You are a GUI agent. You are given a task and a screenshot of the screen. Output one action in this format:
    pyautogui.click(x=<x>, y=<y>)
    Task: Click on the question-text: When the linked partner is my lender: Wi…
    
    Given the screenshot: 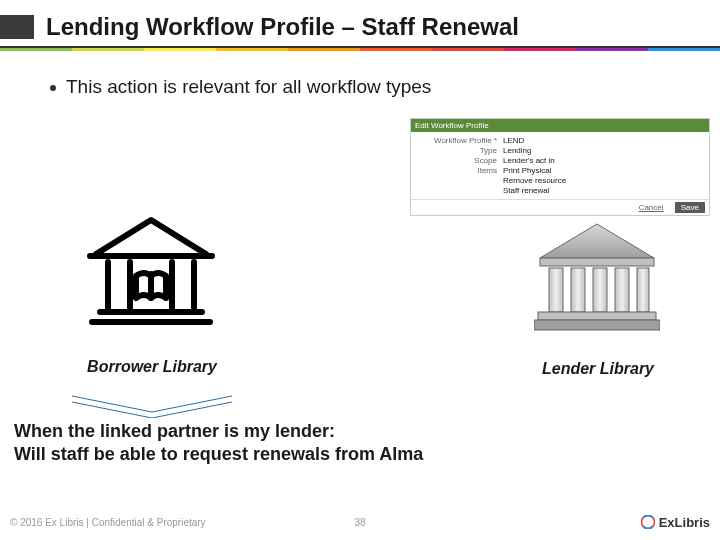 What is the action you would take?
    pyautogui.click(x=218, y=442)
    